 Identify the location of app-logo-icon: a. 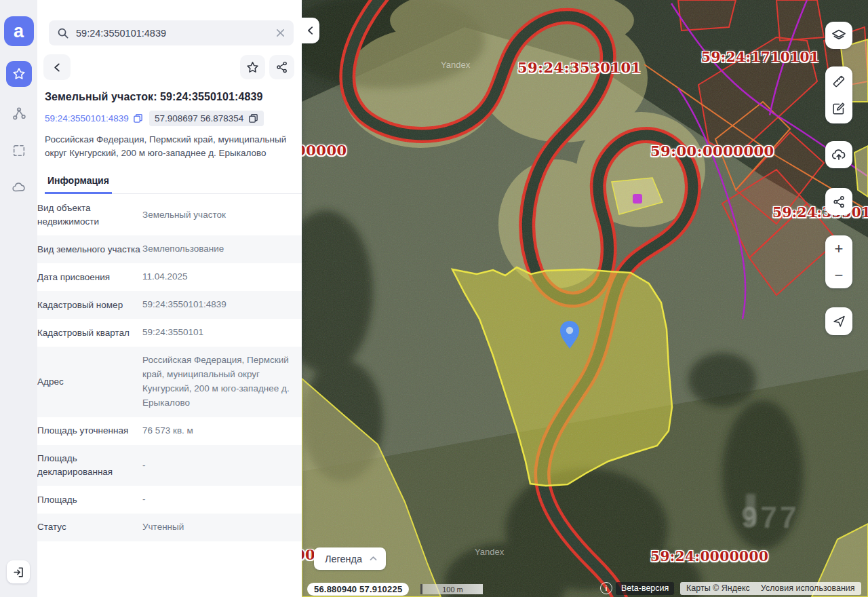
(19, 31).